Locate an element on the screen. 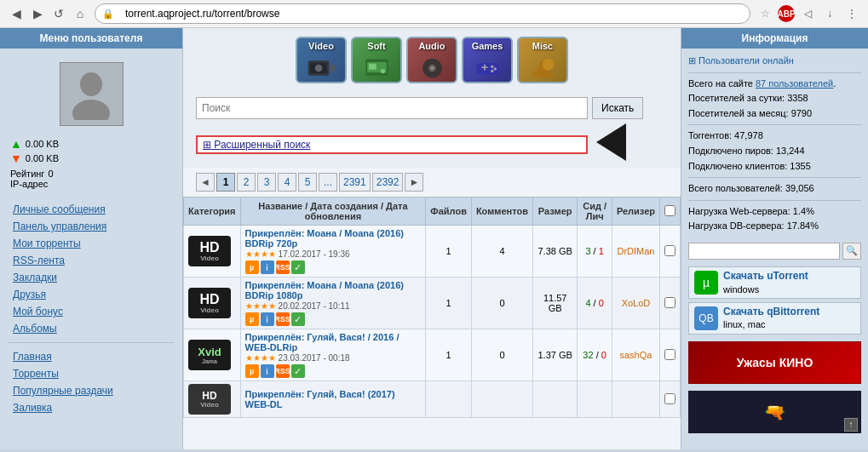 The image size is (868, 452). abp-icon: ABP is located at coordinates (786, 14).